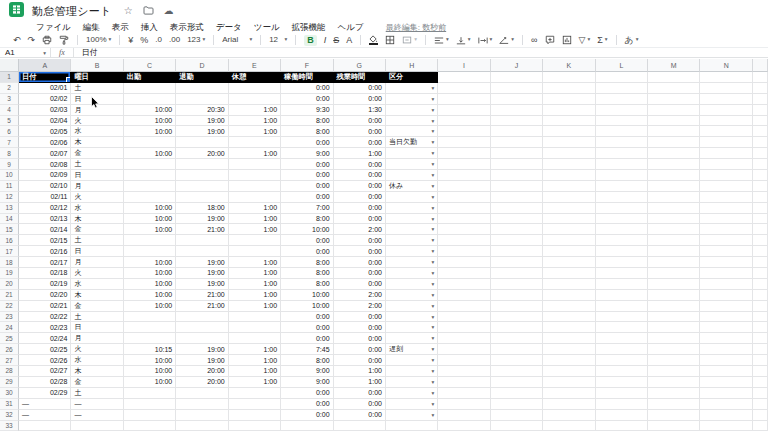 This screenshot has width=768, height=432. I want to click on cell-E6: 1:00, so click(255, 132).